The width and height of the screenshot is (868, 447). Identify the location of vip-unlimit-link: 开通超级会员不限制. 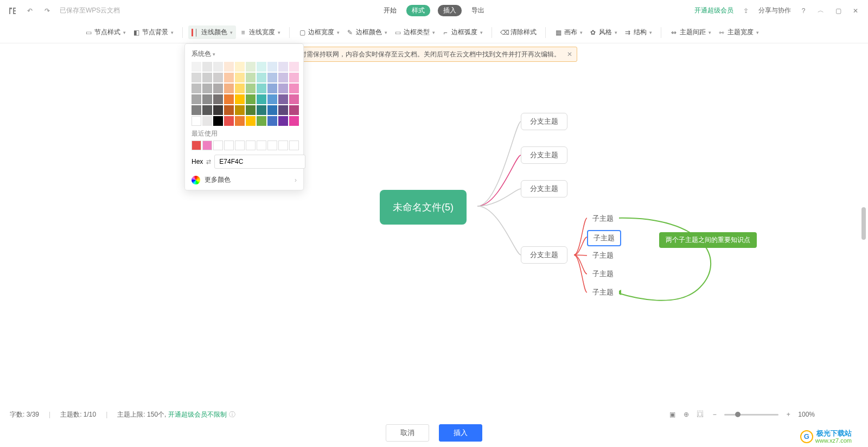
(197, 414).